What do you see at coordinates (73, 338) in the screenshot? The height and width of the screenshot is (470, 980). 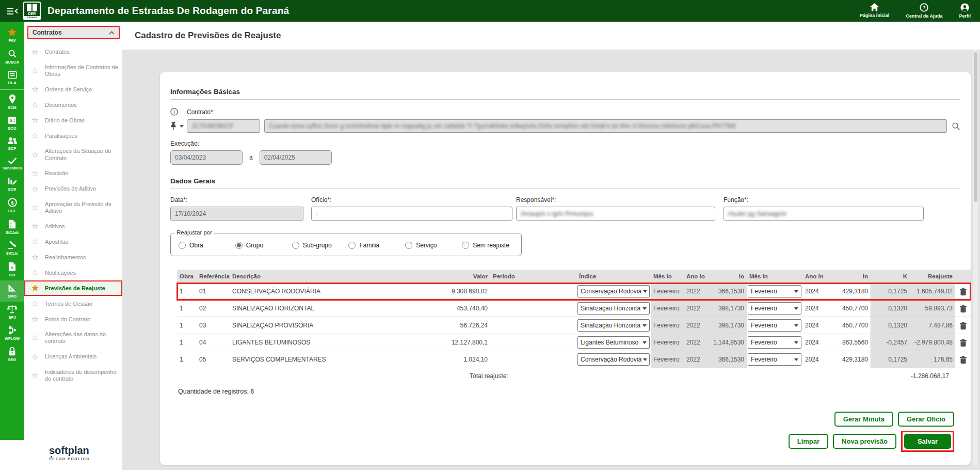 I see `sidebar-item-alteracoes-datas-contrato: ☆Alterações das datas do contrato` at bounding box center [73, 338].